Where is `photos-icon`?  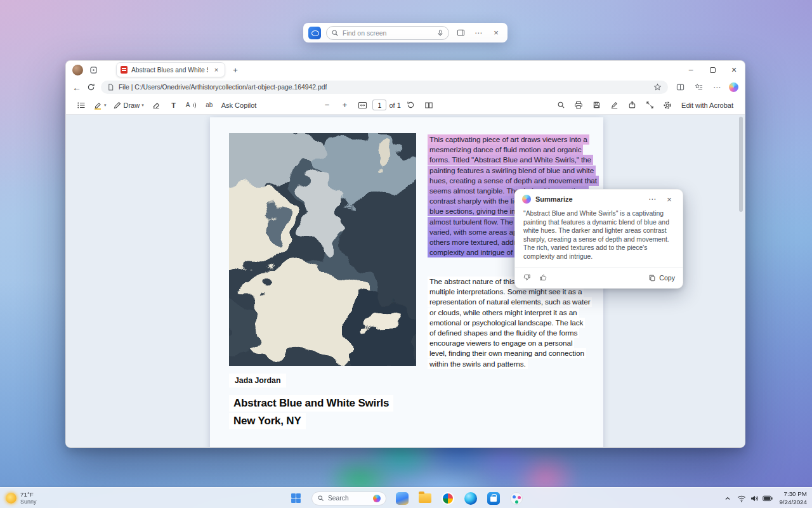
photos-icon is located at coordinates (448, 498).